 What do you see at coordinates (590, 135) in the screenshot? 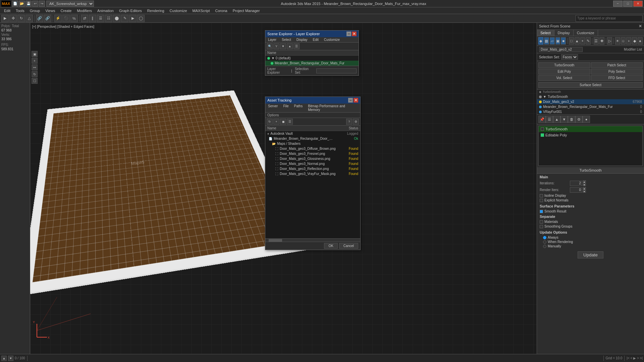
I see `mod-editable-poly: Editable Poly` at bounding box center [590, 135].